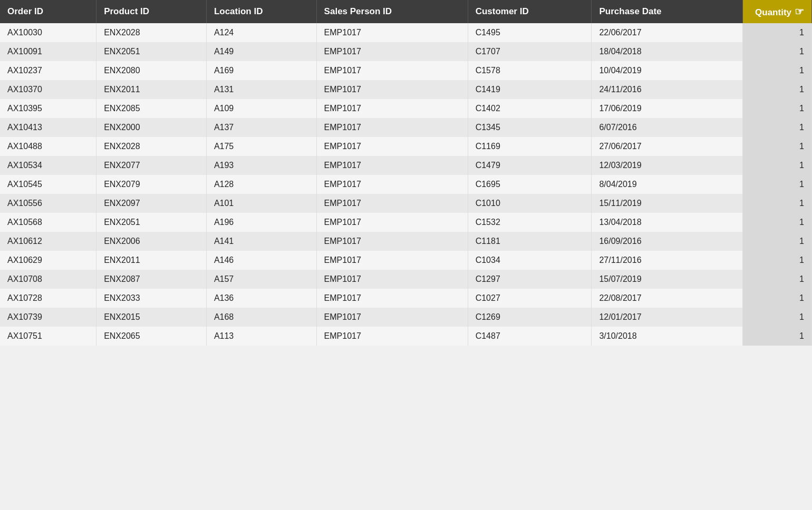  Describe the element at coordinates (799, 12) in the screenshot. I see `cursor-icon: ☞` at that location.